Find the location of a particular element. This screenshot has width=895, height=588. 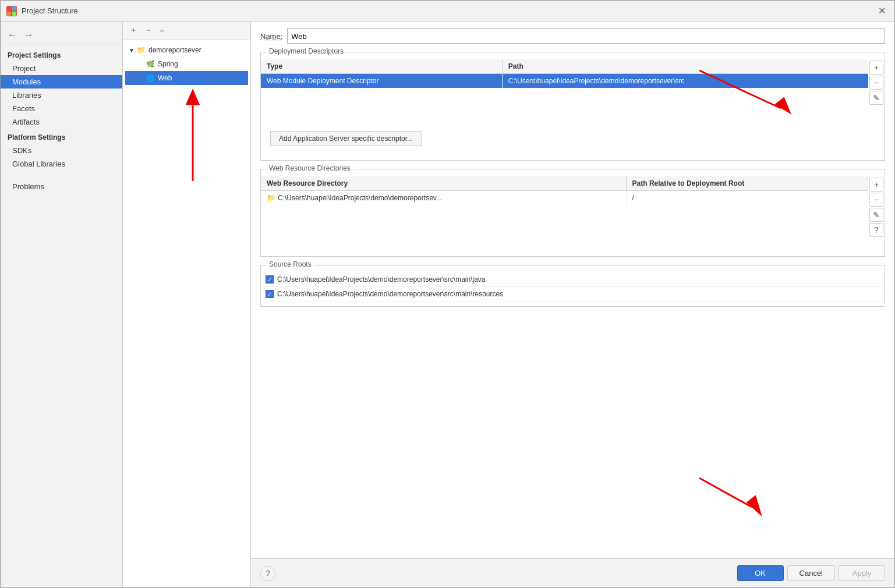

help-web-dir-button: ? is located at coordinates (876, 230).